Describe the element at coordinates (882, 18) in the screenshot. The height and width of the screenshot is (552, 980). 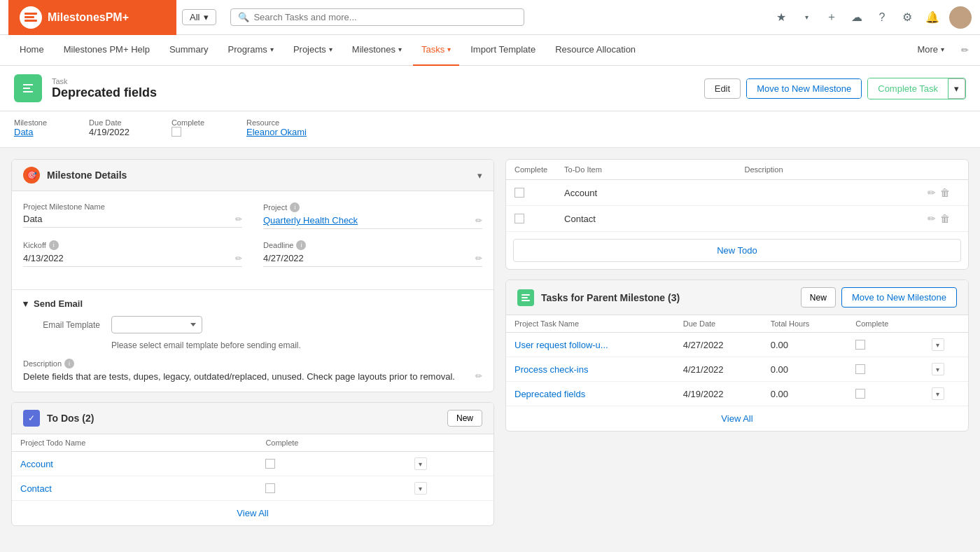
I see `help-icon: ?` at that location.